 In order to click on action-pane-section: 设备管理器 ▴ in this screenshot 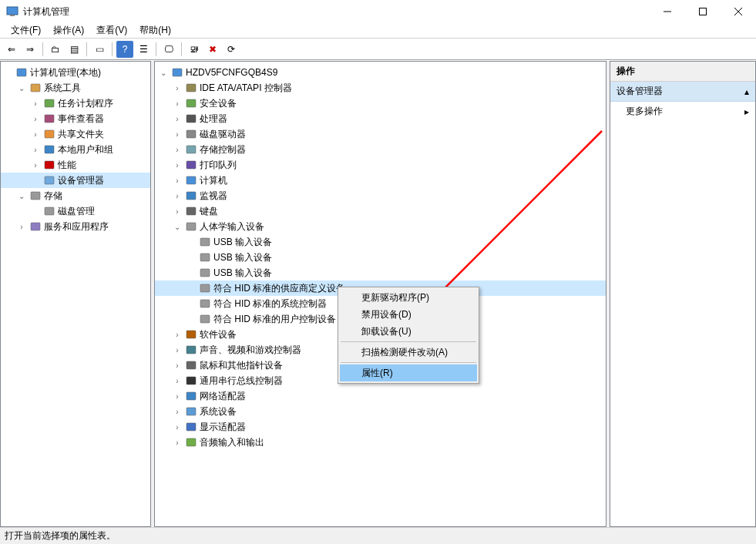, I will do `click(683, 92)`.